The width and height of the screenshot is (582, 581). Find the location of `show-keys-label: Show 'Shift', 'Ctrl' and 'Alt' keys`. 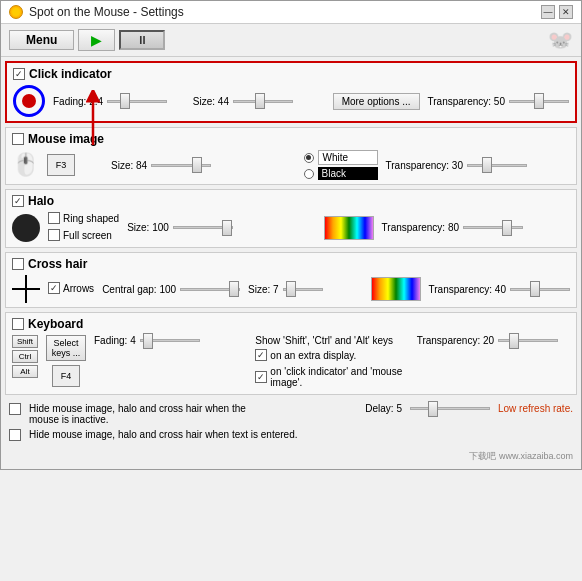

show-keys-label: Show 'Shift', 'Ctrl' and 'Alt' keys is located at coordinates (332, 340).